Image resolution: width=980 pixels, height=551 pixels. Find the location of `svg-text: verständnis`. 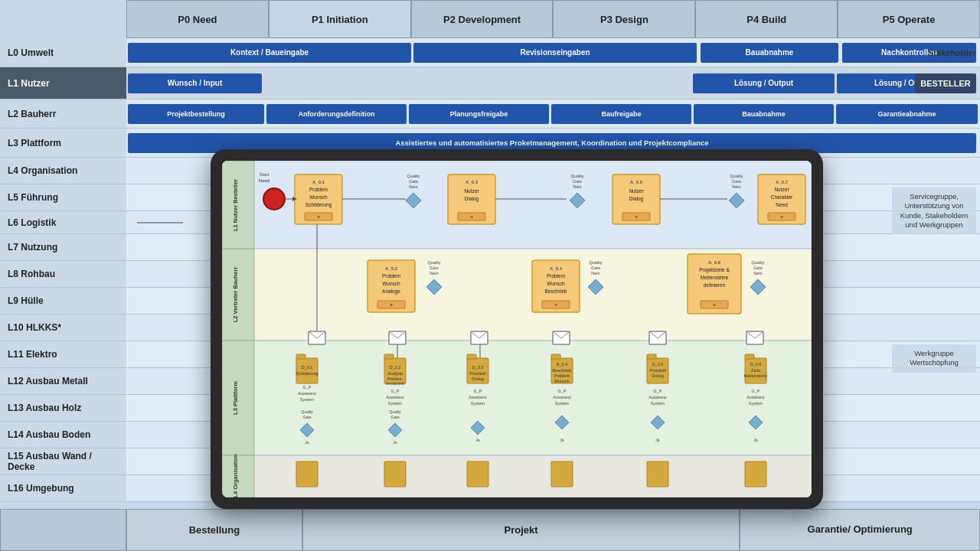

svg-text: verständnis is located at coordinates (395, 383).